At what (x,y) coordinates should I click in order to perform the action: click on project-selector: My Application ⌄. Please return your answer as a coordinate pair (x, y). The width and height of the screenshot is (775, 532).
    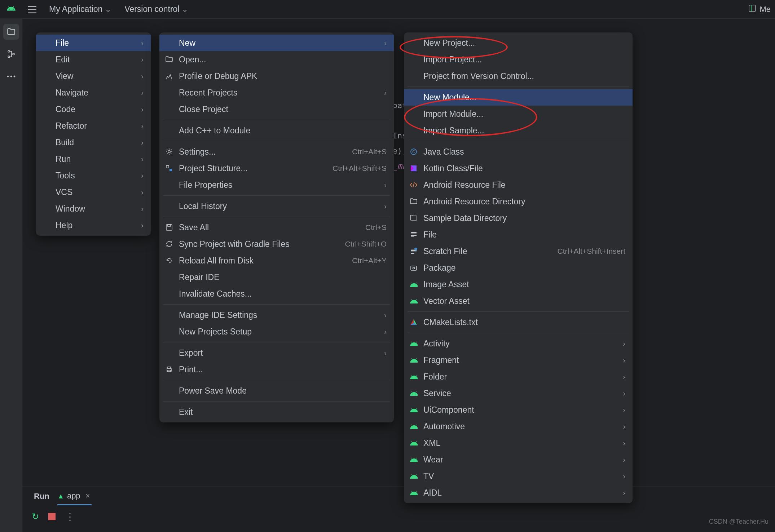
    Looking at the image, I should click on (80, 9).